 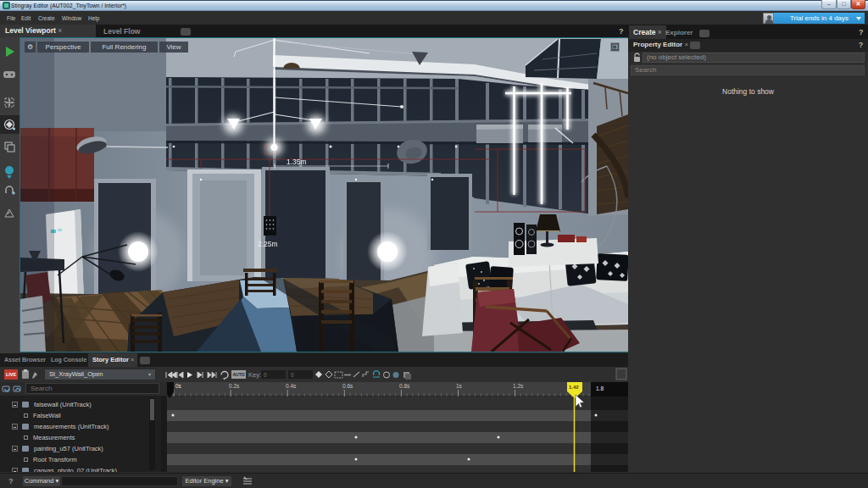 I want to click on svg-text: 1.35m, so click(x=297, y=162).